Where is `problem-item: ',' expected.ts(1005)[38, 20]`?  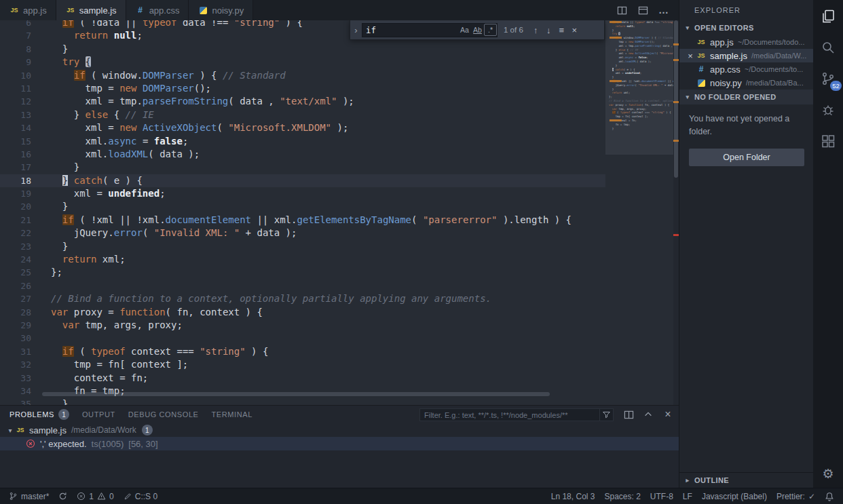
problem-item: ',' expected.ts(1005)[38, 20] is located at coordinates (339, 444).